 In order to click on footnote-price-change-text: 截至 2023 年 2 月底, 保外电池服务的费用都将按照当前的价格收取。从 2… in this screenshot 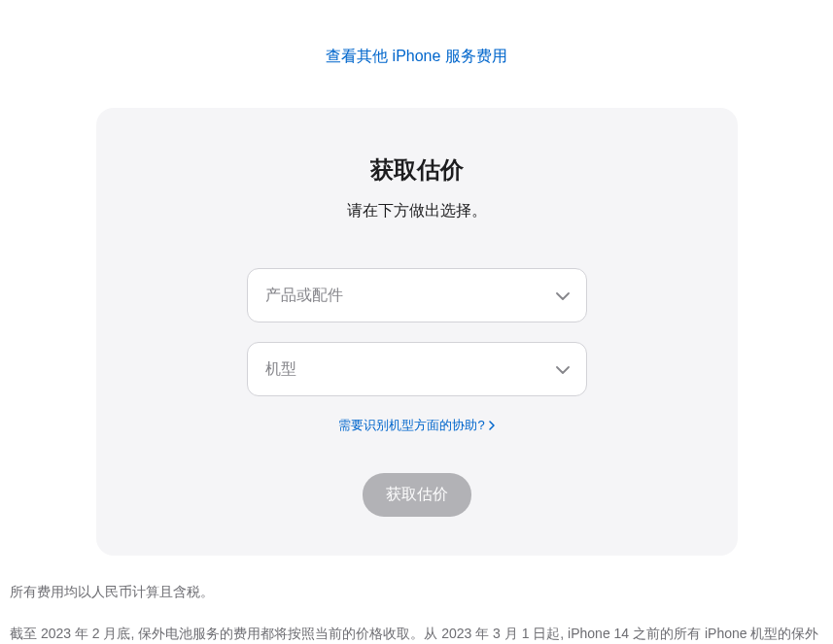, I will do `click(414, 635)`.